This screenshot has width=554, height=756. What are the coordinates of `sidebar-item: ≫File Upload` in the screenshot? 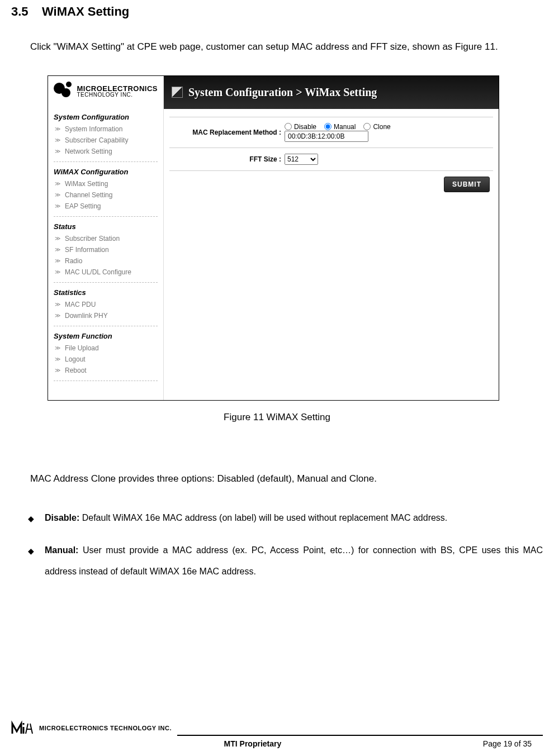 It's located at (106, 348).